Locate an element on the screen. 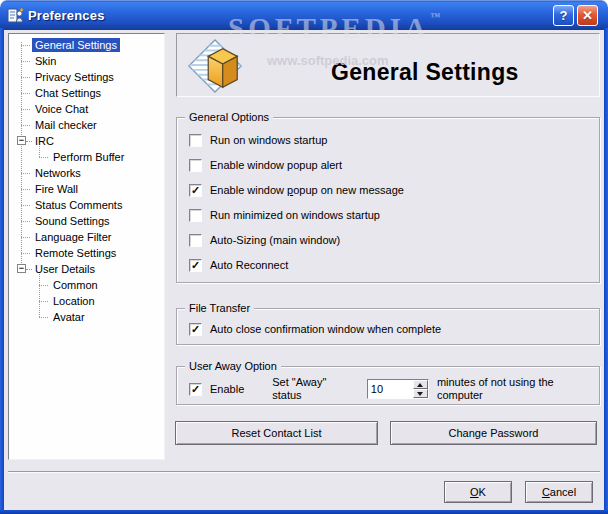 The image size is (608, 514). tree-item-voice-chat: Voice Chat is located at coordinates (86, 109).